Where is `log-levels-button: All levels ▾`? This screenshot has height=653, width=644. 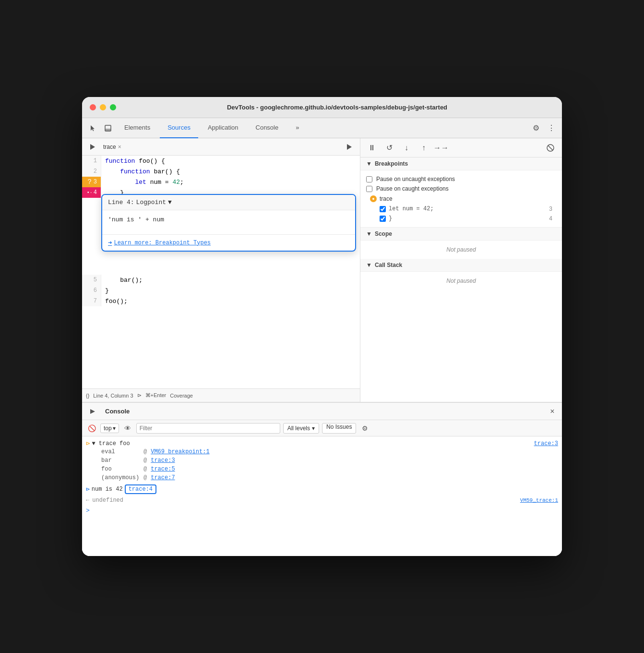
log-levels-button: All levels ▾ is located at coordinates (301, 428).